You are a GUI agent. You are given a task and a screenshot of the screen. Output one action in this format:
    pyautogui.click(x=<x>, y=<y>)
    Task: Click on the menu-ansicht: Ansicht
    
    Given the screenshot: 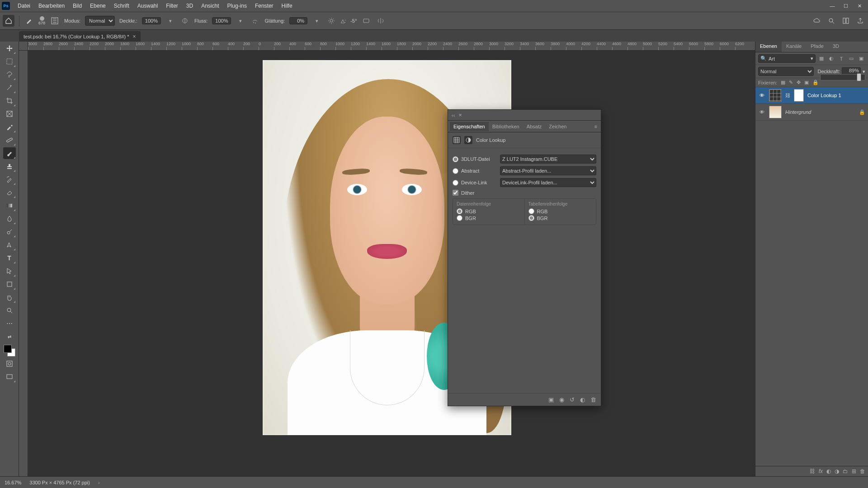 What is the action you would take?
    pyautogui.click(x=210, y=6)
    